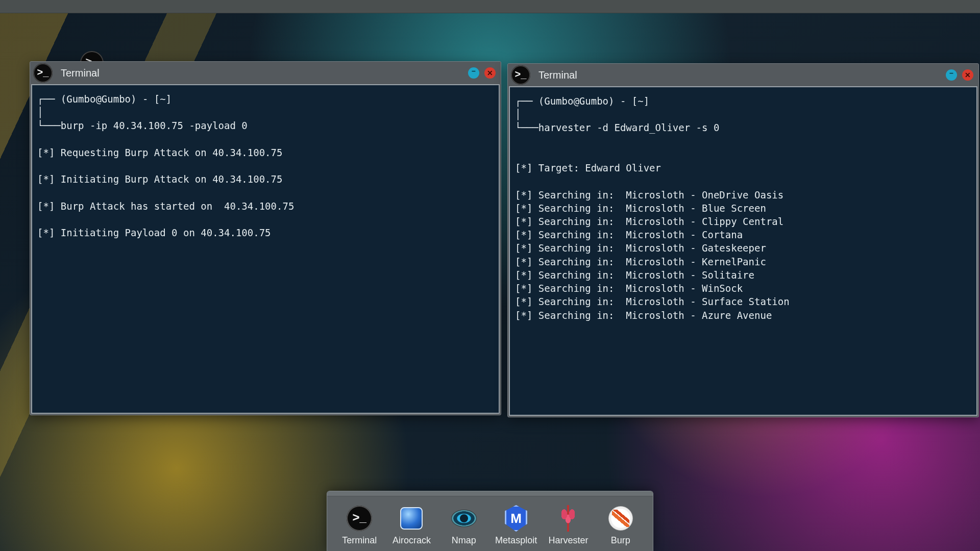 This screenshot has height=551, width=980. What do you see at coordinates (411, 525) in the screenshot?
I see `dock-item-airocrack: Airocrack` at bounding box center [411, 525].